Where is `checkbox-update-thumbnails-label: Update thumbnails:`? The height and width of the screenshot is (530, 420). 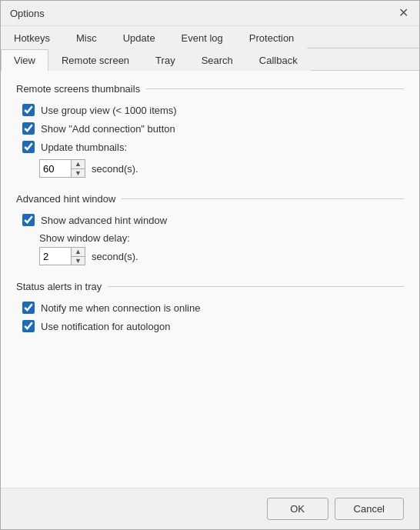 checkbox-update-thumbnails-label: Update thumbnails: is located at coordinates (84, 148).